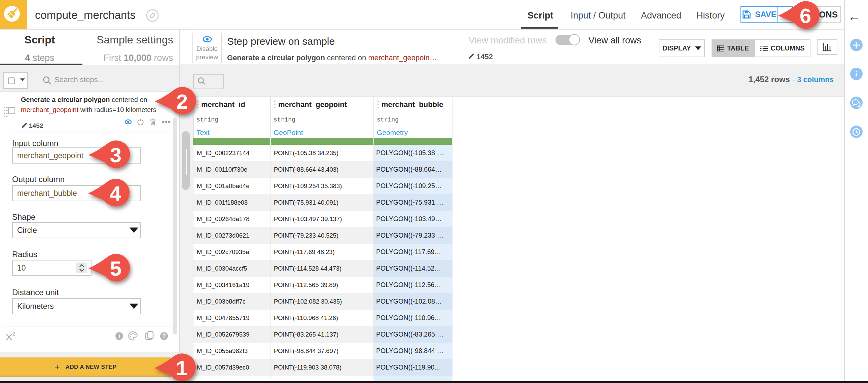 This screenshot has width=868, height=383. I want to click on svg-text: 1, so click(182, 368).